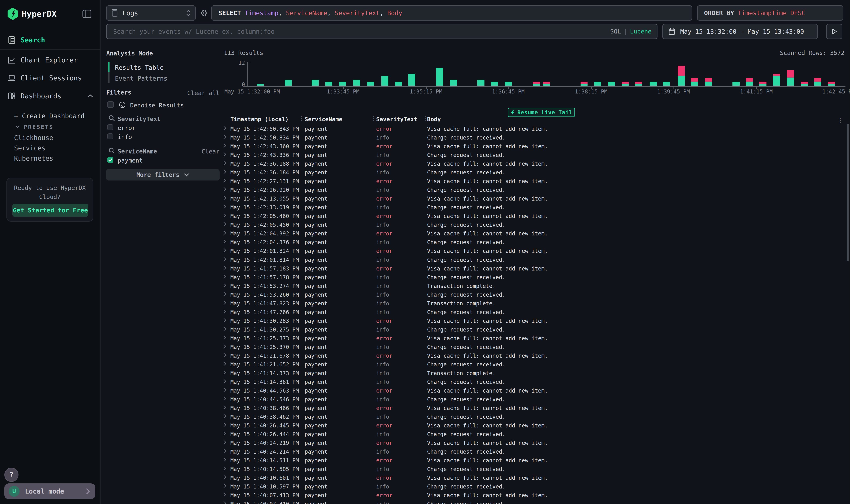 The width and height of the screenshot is (850, 504). What do you see at coordinates (535, 347) in the screenshot?
I see `log-row: May 15 1:41:25.370 PMpaymentinfoCharge r…` at bounding box center [535, 347].